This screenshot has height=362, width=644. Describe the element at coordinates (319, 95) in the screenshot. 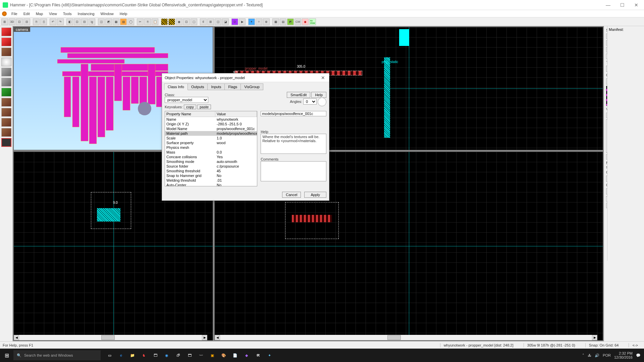

I see `help-button: Help` at that location.